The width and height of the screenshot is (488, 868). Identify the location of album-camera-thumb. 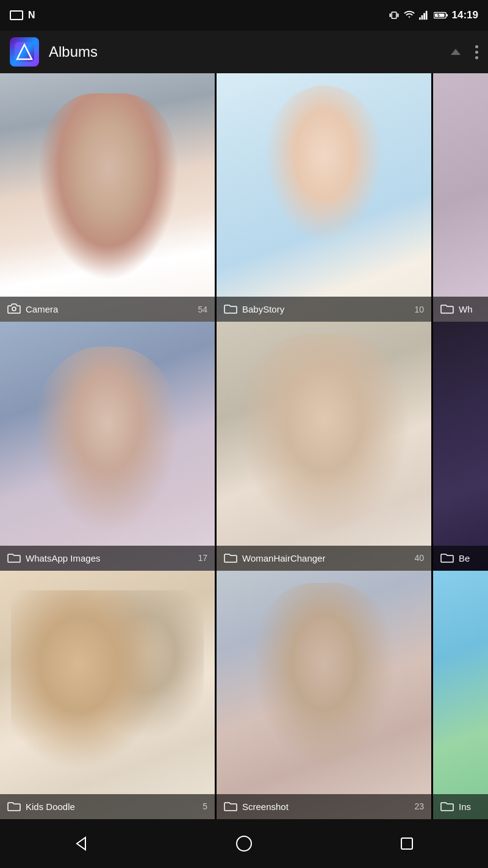
(107, 198).